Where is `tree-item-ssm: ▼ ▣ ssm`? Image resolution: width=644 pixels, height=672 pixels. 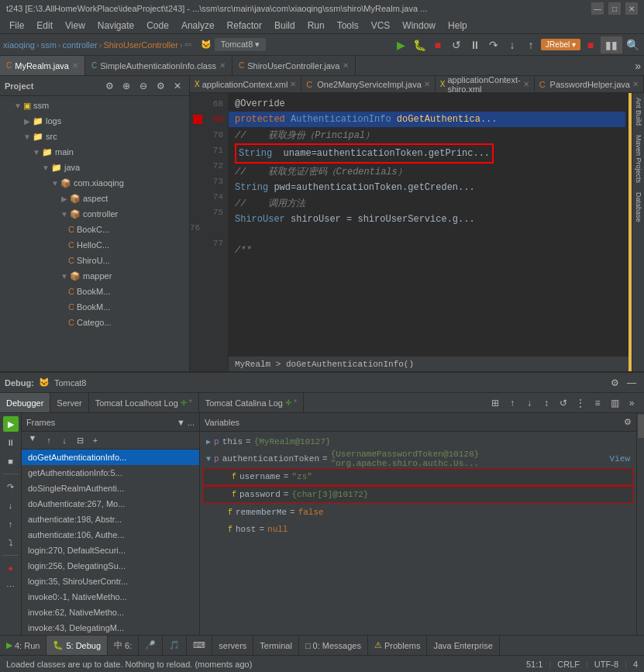 tree-item-ssm: ▼ ▣ ssm is located at coordinates (95, 105).